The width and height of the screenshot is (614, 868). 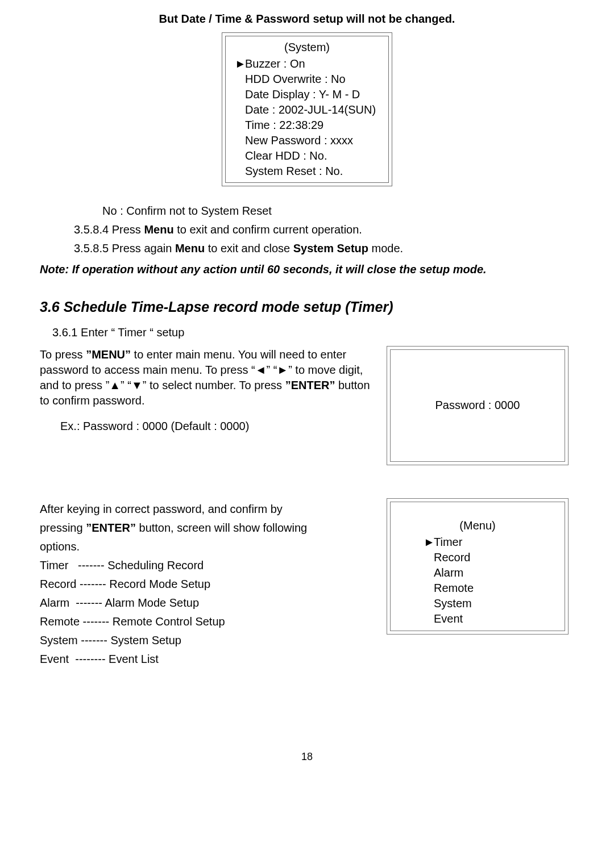 What do you see at coordinates (110, 211) in the screenshot?
I see `no-label: No` at bounding box center [110, 211].